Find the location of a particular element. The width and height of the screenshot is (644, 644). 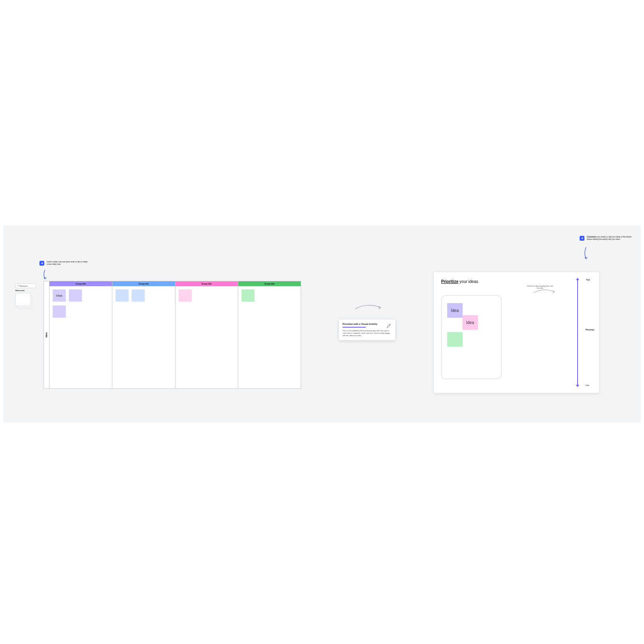

visual-activity-title: Prioritize with a Visual Activity is located at coordinates (360, 324).